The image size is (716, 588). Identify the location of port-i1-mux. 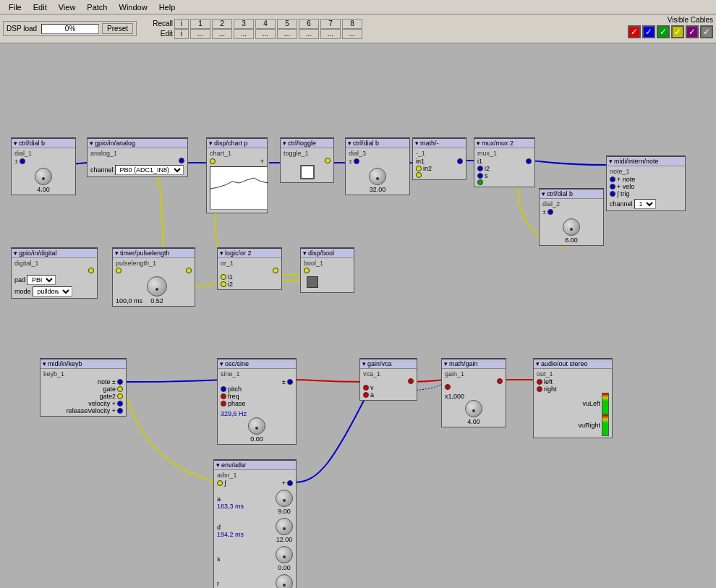
(480, 169).